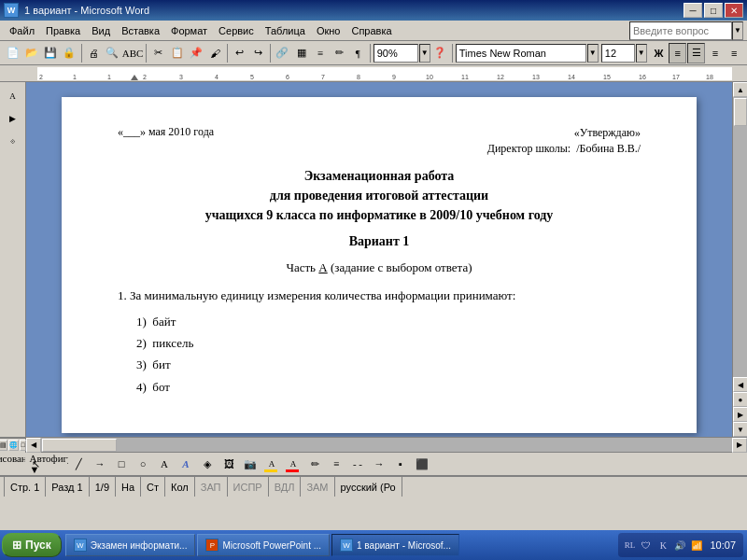  Describe the element at coordinates (359, 53) in the screenshot. I see `show-hide-button: ¶` at that location.